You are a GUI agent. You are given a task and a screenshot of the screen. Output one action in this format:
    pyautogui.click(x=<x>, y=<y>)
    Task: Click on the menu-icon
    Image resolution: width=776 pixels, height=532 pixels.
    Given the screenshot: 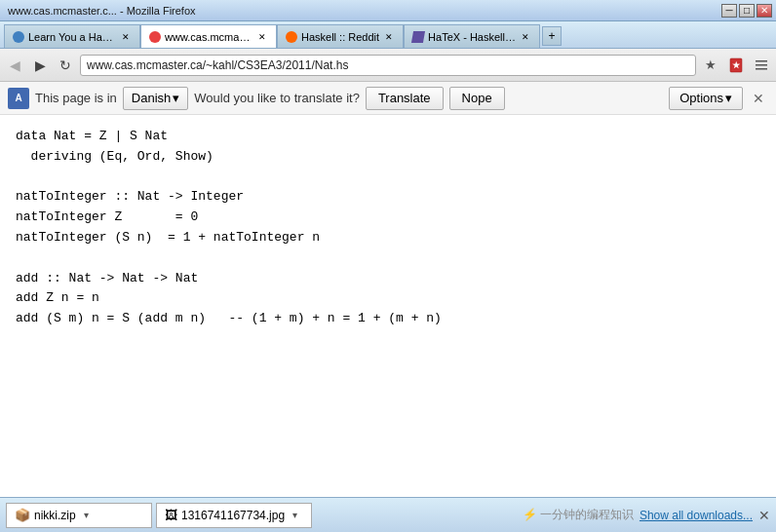 What is the action you would take?
    pyautogui.click(x=761, y=65)
    